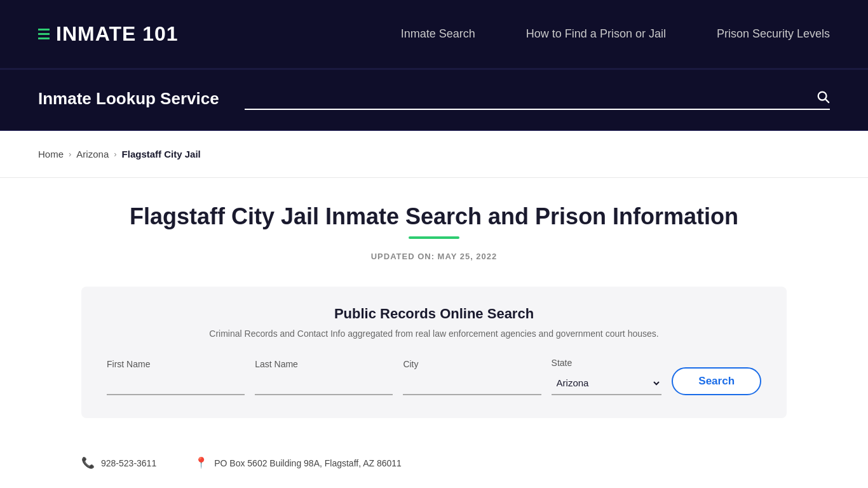  I want to click on city-input, so click(471, 384).